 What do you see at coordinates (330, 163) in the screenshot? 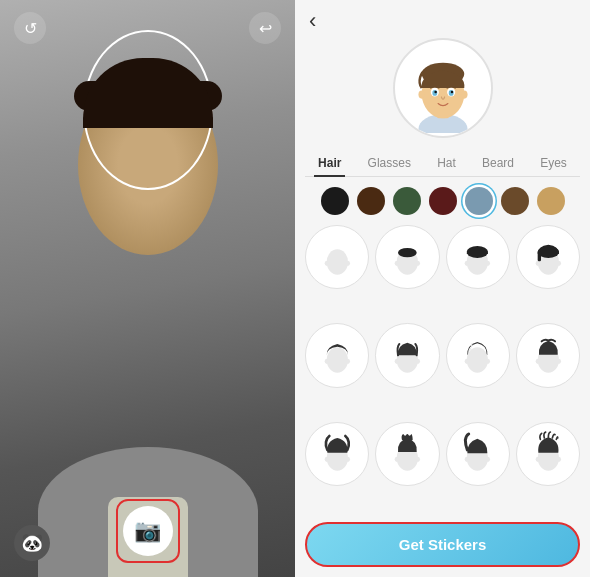
I see `tab-hair: Hair` at bounding box center [330, 163].